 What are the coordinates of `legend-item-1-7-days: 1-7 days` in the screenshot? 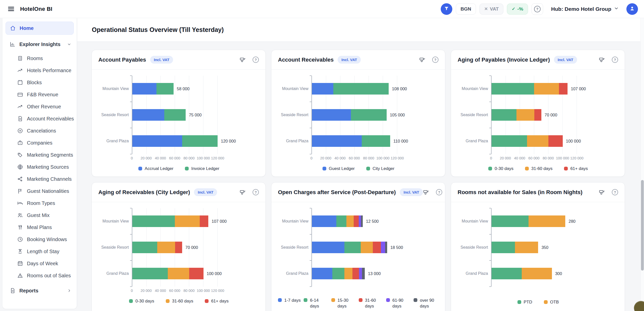 It's located at (289, 301).